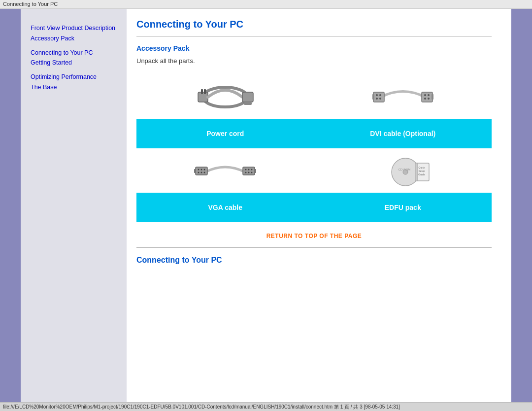 The width and height of the screenshot is (532, 411). I want to click on sidebar-item-connecting: Connecting to Your PC, so click(75, 53).